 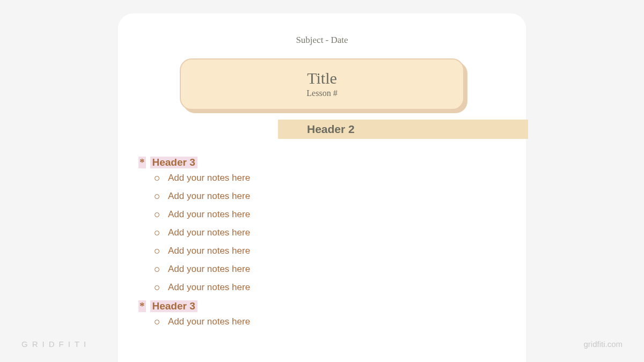 I want to click on notes-list: Add your notes here, so click(x=202, y=322).